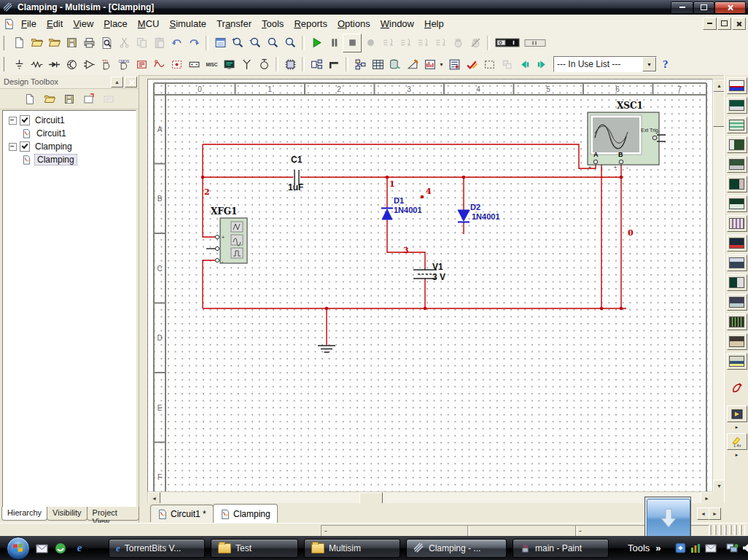 The height and width of the screenshot is (560, 748). I want to click on redo-button, so click(194, 43).